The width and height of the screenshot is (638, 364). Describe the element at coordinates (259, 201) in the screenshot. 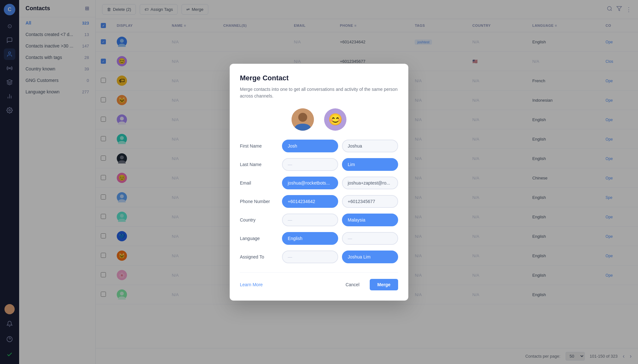

I see `merge-field-label: Phone Number` at that location.